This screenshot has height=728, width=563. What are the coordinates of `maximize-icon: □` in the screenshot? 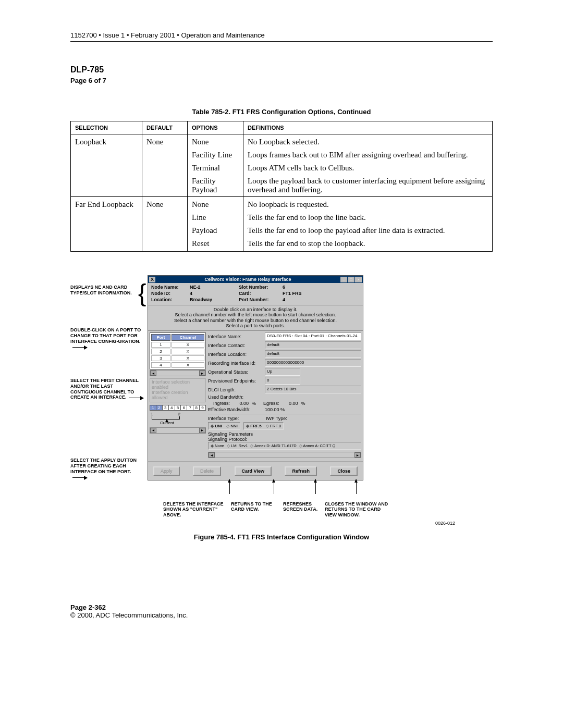 It's located at (351, 279).